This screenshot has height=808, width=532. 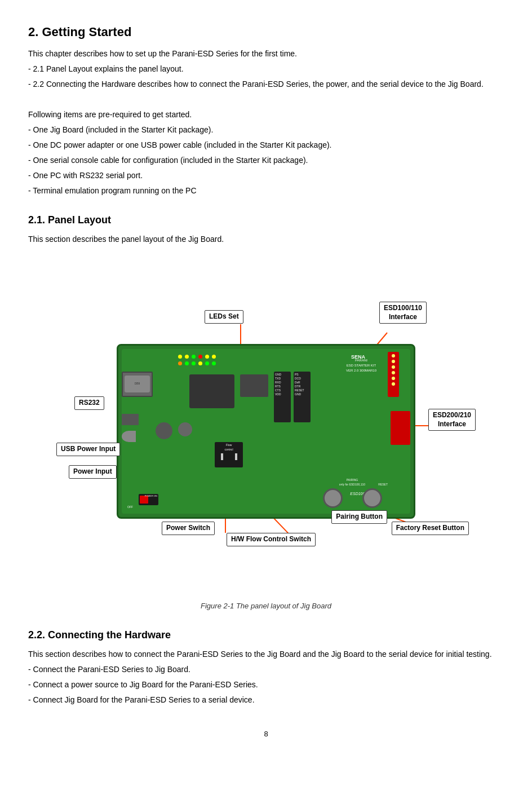 I want to click on esd200-connector, so click(x=400, y=428).